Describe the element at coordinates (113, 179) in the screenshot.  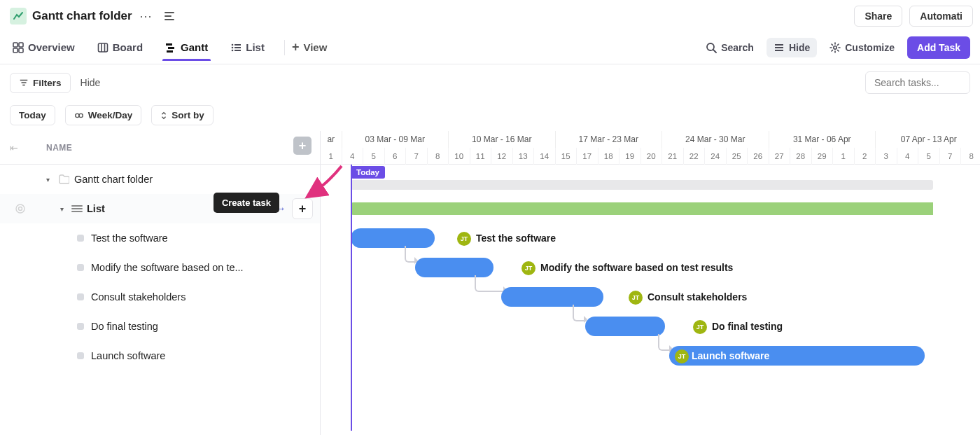
I see `tree-folder-label: Gantt chart folder` at that location.